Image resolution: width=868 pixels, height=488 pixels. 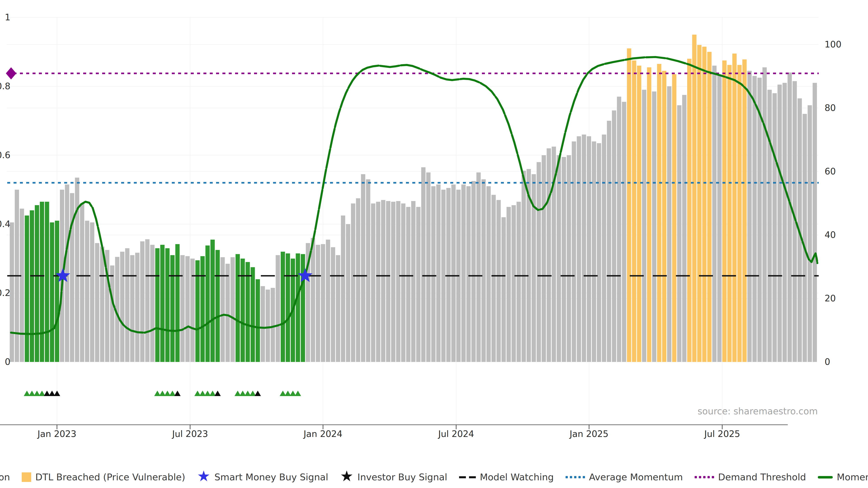 I want to click on legend-label: Smart Money Buy Signal, so click(x=272, y=477).